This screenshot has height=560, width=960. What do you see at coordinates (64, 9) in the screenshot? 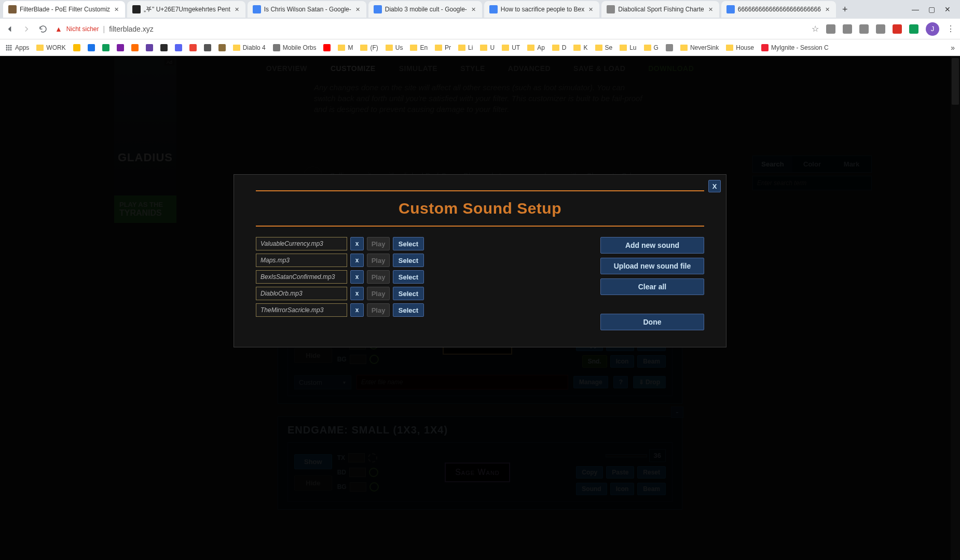
I see `browser-tab: FilterBlade - PoE Filter Customiz✕` at bounding box center [64, 9].